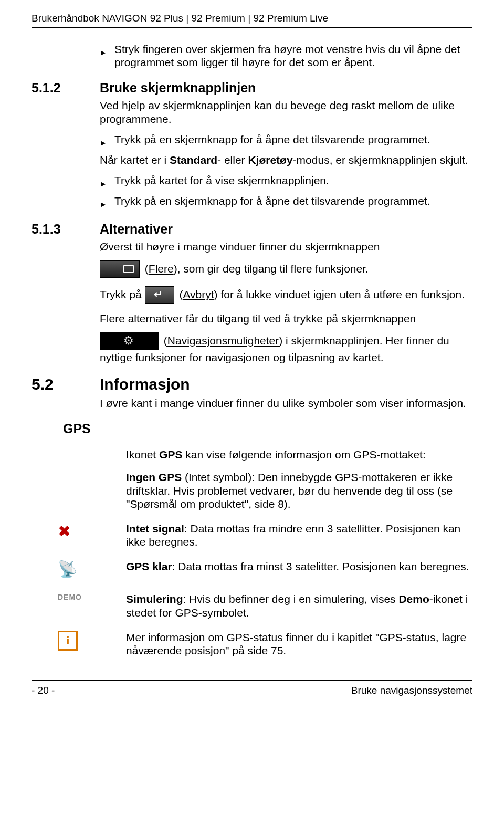 The height and width of the screenshot is (825, 504). Describe the element at coordinates (286, 141) in the screenshot. I see `bullet-512-1: Trykk på en skjermknapp for å åpne det t…` at that location.